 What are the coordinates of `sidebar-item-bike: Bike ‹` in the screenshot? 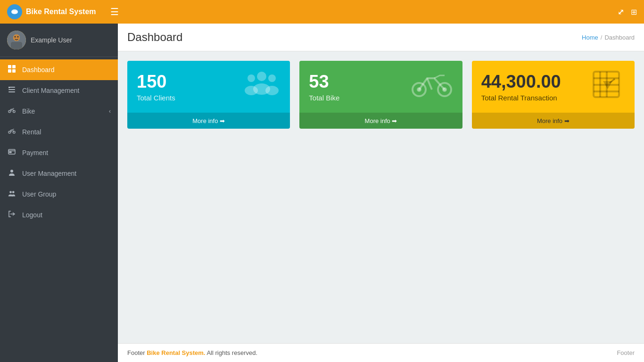 It's located at (59, 111).